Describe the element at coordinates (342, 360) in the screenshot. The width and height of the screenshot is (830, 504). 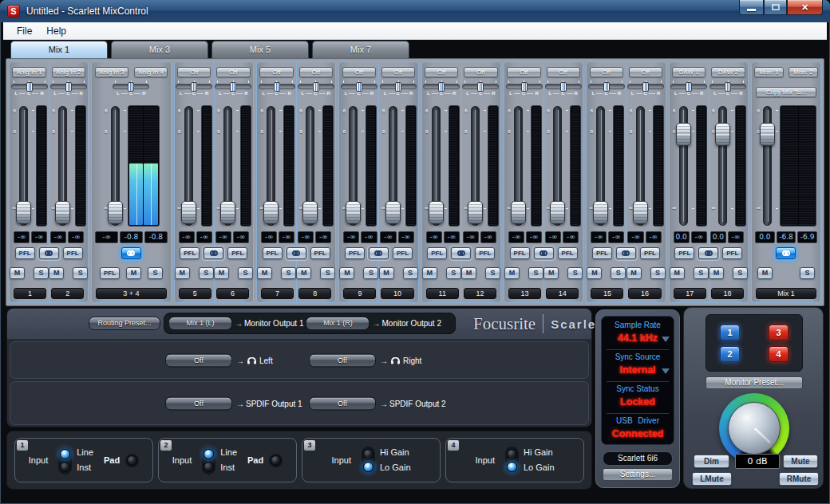
I see `headphone-right-source-button: Off` at that location.